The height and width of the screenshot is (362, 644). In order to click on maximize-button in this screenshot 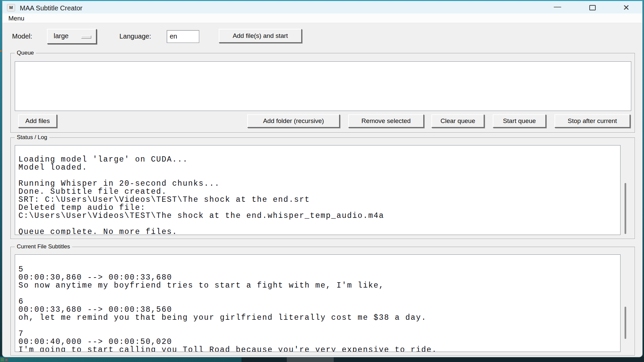, I will do `click(592, 8)`.